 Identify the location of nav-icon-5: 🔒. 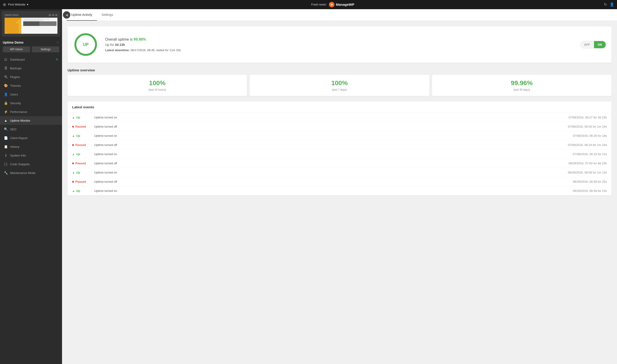
(6, 103).